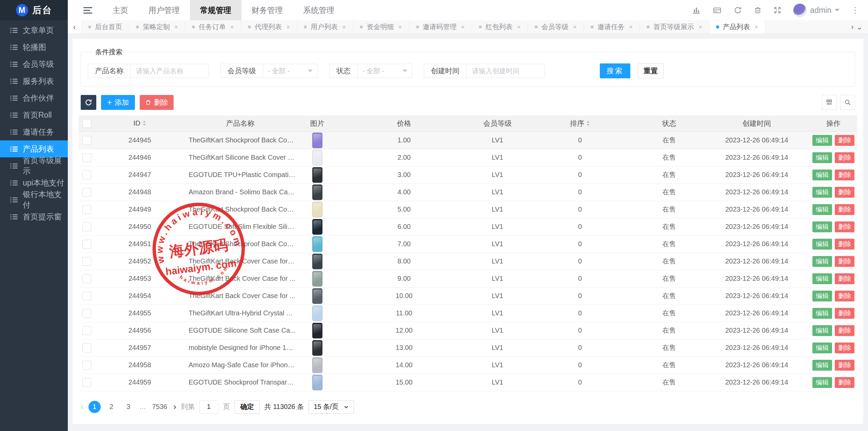 The image size is (868, 431). Describe the element at coordinates (247, 407) in the screenshot. I see `confirm-button: 确定` at that location.